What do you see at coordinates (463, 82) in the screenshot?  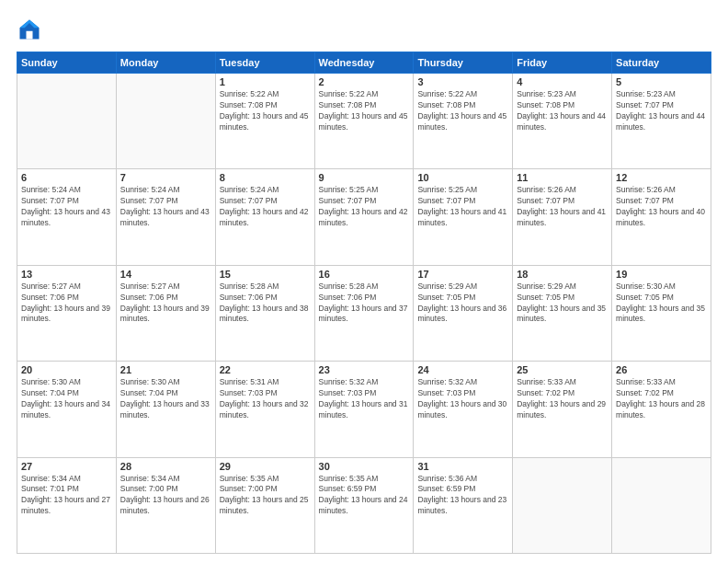 I see `day-number: 3` at bounding box center [463, 82].